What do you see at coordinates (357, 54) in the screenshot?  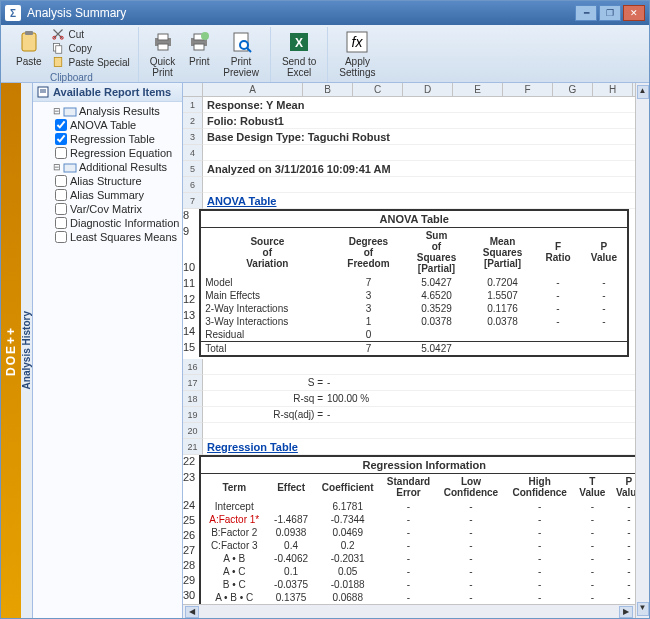 I see `apply-settings-button: fx Apply Settings` at bounding box center [357, 54].